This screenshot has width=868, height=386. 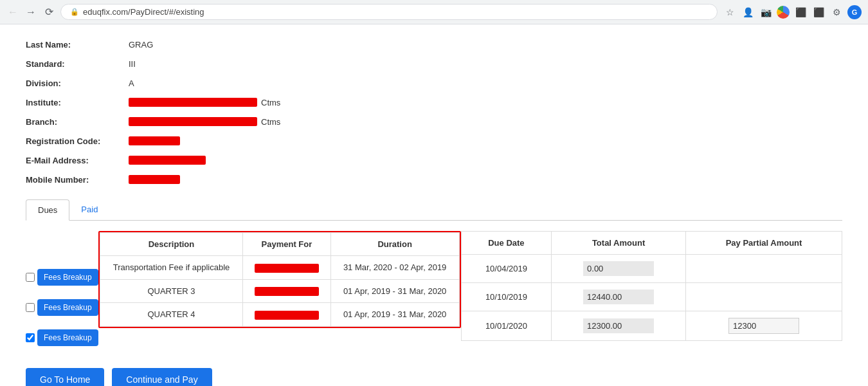 What do you see at coordinates (506, 326) in the screenshot?
I see `row3-due-date: 10/01/2020` at bounding box center [506, 326].